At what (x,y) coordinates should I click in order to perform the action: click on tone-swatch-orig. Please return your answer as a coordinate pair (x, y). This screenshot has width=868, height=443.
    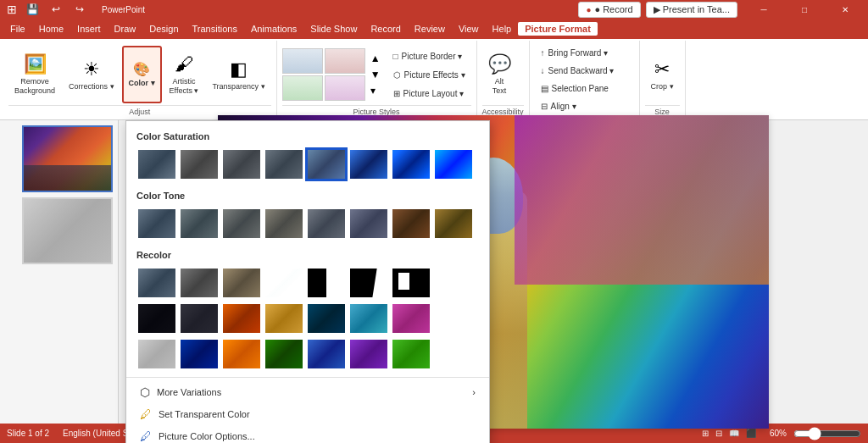
    Looking at the image, I should click on (157, 224).